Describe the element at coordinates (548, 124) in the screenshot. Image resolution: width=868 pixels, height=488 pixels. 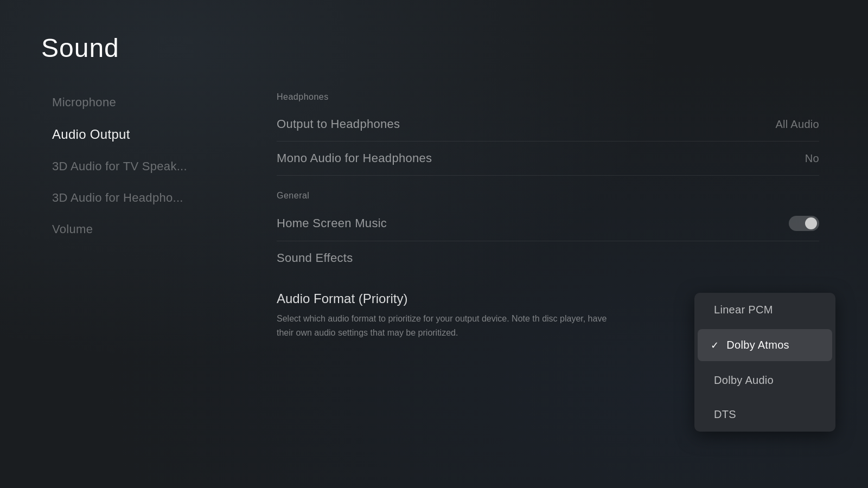
I see `output-to-headphones-row: Output to Headphones All Audio` at that location.